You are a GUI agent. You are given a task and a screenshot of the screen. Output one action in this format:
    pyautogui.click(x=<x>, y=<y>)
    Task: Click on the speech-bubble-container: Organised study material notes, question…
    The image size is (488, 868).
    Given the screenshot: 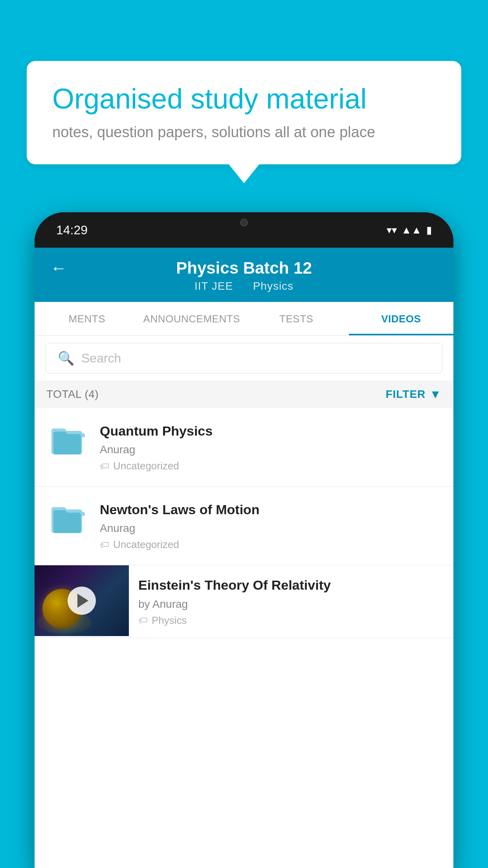 What is the action you would take?
    pyautogui.click(x=244, y=112)
    